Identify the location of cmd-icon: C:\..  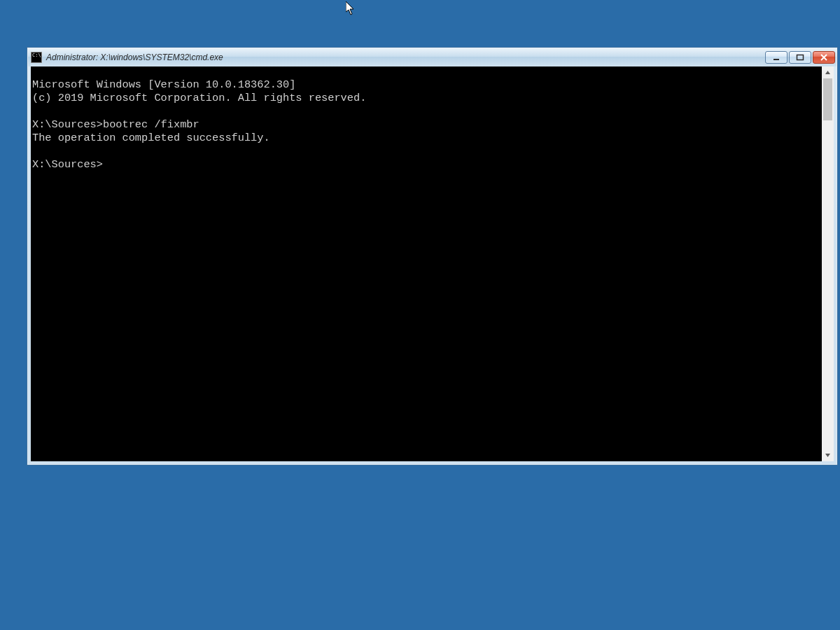
(36, 57).